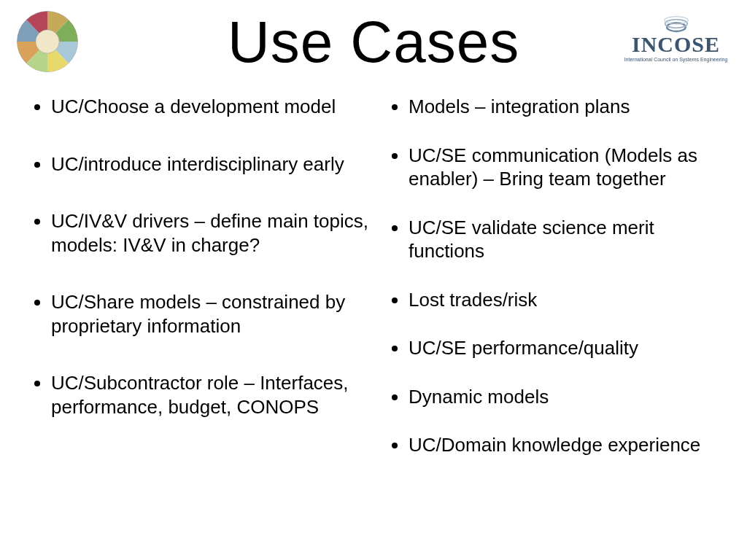 Image resolution: width=747 pixels, height=560 pixels. Describe the element at coordinates (570, 445) in the screenshot. I see `list-item: UC/Domain knowledge experience` at that location.